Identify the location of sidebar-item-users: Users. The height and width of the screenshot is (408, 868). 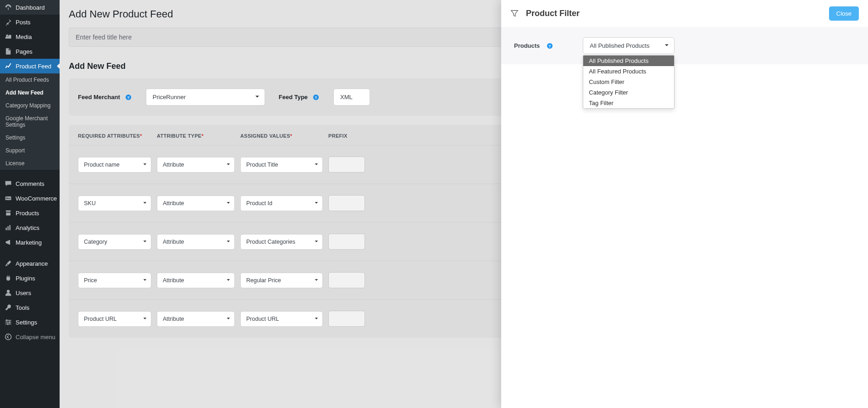
(30, 293).